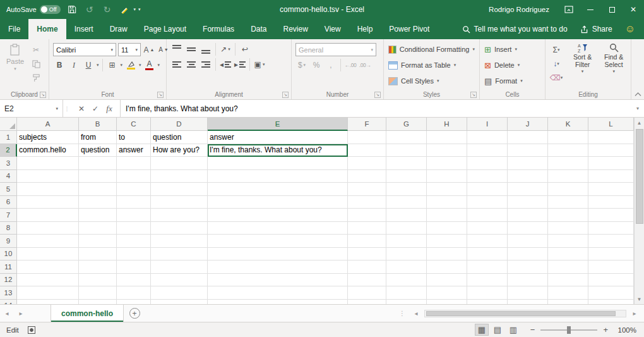 The width and height of the screenshot is (644, 337). Describe the element at coordinates (9, 267) in the screenshot. I see `row-header-11: 11` at that location.